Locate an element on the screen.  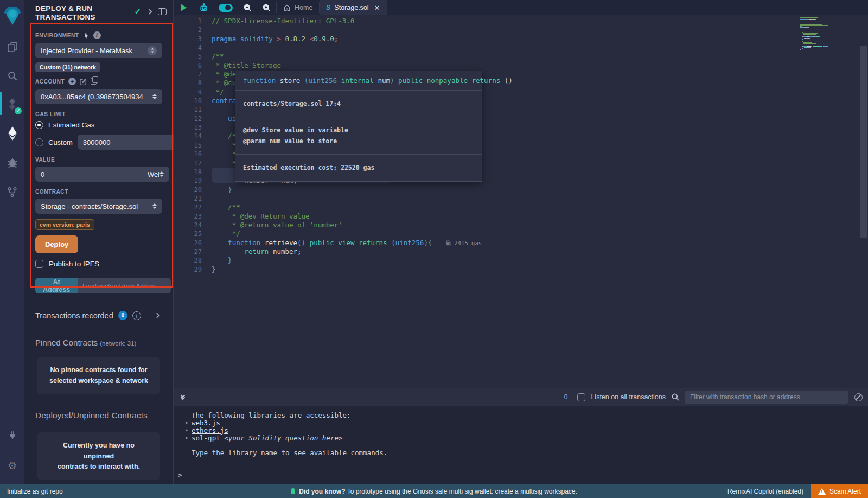
compile-success-badge: ✓ is located at coordinates (18, 111).